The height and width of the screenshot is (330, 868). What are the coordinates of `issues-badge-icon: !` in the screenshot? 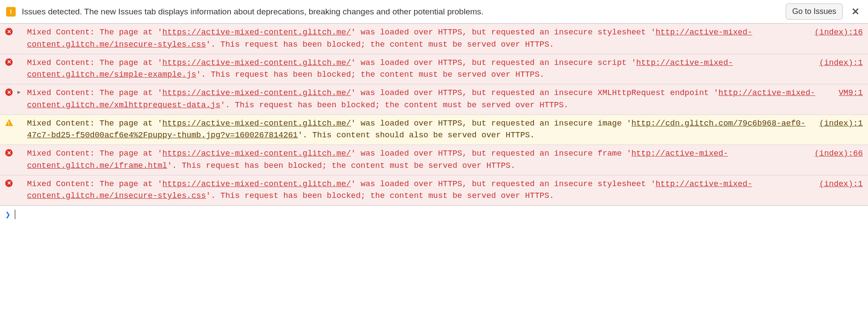 It's located at (11, 12).